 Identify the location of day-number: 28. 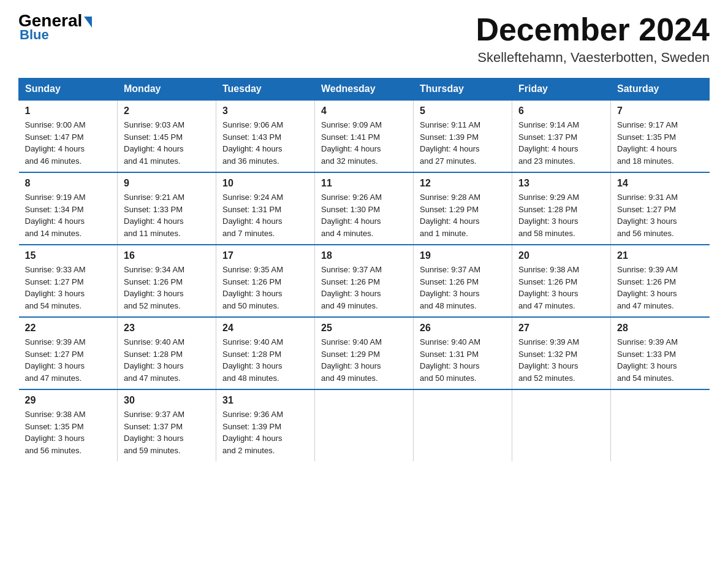
(661, 328).